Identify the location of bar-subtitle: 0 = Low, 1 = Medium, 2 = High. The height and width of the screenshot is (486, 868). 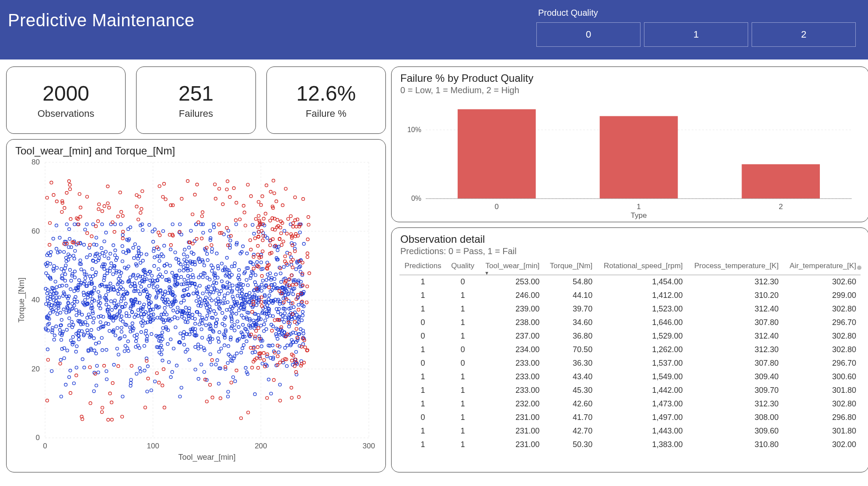
(630, 90).